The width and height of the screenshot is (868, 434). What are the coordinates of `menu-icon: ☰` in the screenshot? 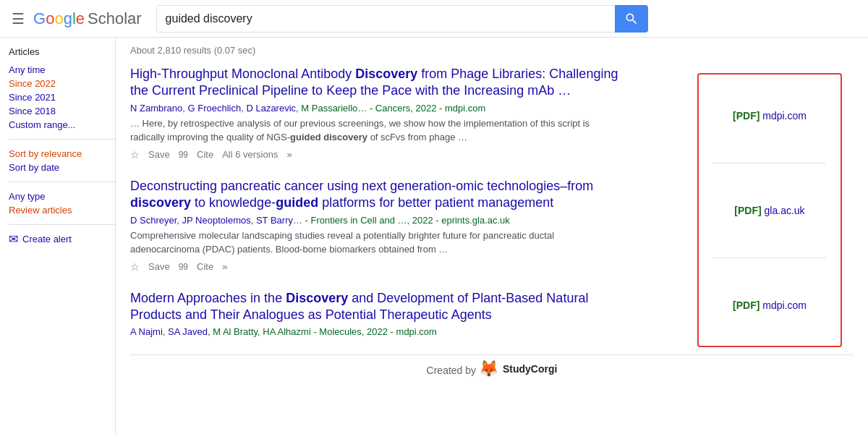 It's located at (18, 19).